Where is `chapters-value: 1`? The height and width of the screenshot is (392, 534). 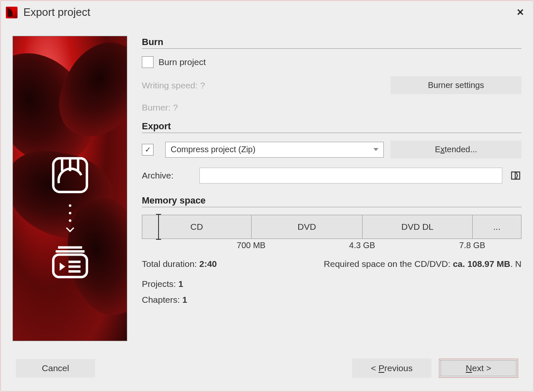 chapters-value: 1 is located at coordinates (185, 299).